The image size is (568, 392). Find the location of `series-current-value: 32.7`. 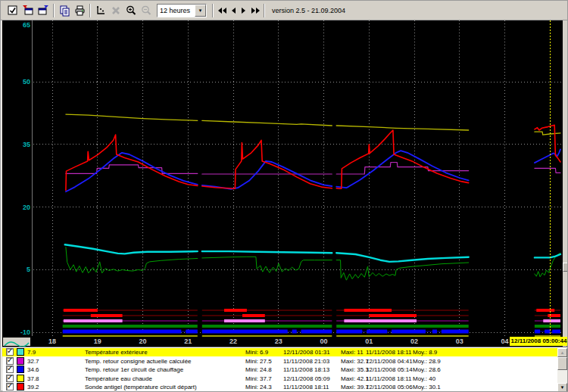

series-current-value: 32.7 is located at coordinates (33, 362).